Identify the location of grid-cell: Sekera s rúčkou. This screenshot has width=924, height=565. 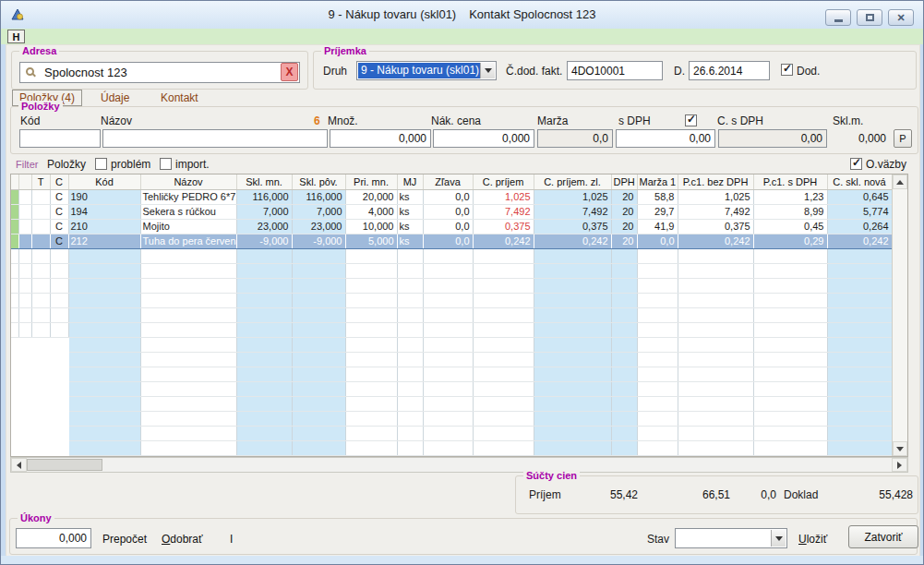
(188, 211).